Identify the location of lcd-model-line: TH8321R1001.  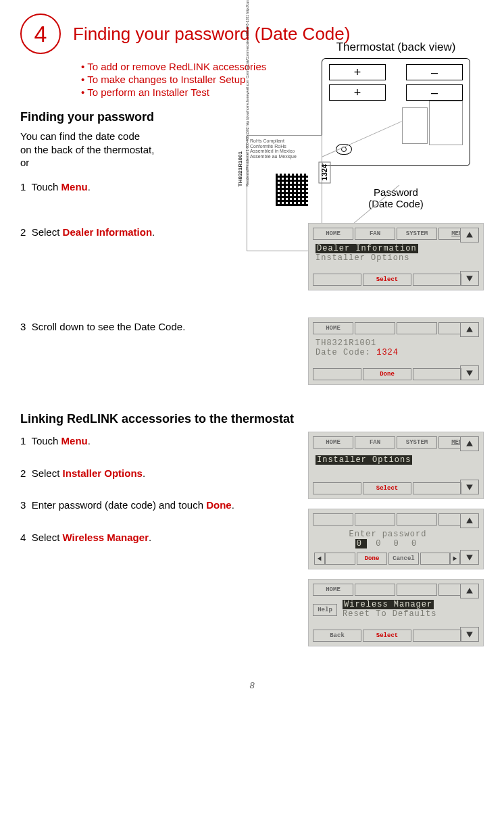
(346, 343).